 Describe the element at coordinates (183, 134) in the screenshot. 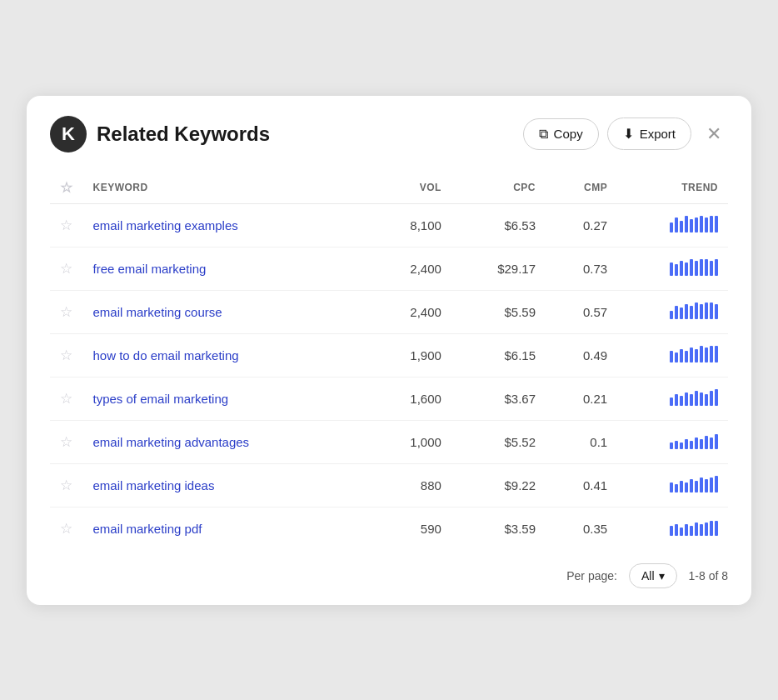

I see `page-title: Related Keywords` at that location.